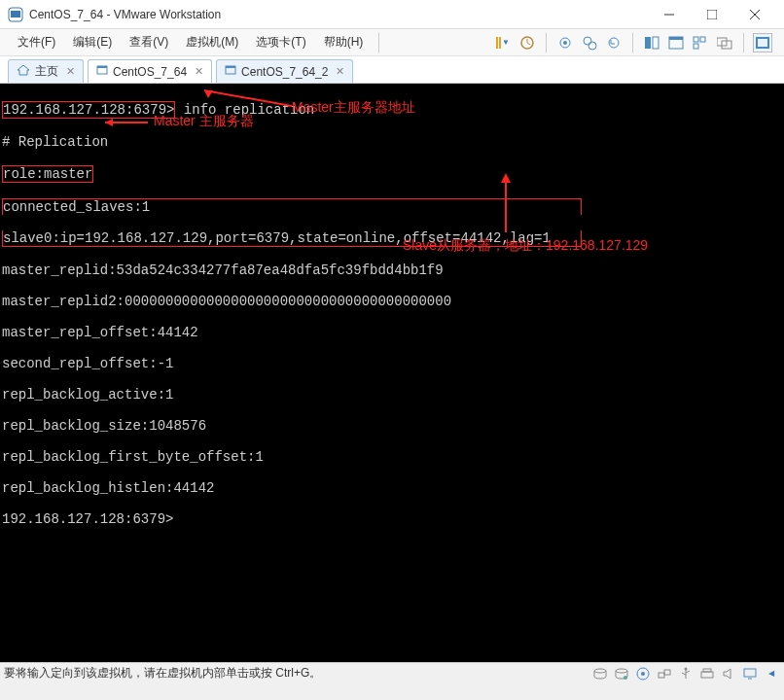 The image size is (784, 700). I want to click on home-icon, so click(23, 72).